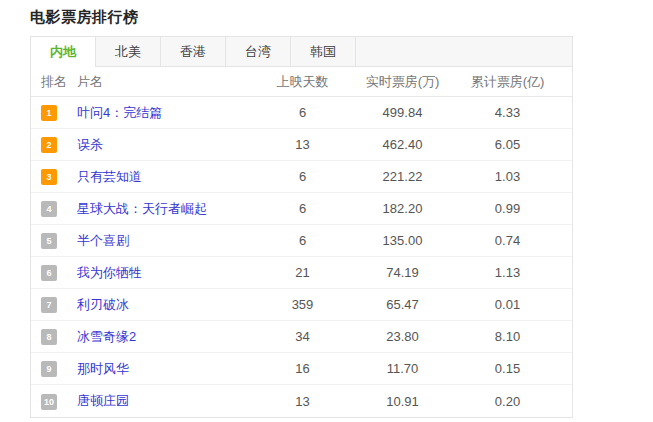 This screenshot has height=422, width=653. What do you see at coordinates (49, 337) in the screenshot?
I see `rank-badge: 8` at bounding box center [49, 337].